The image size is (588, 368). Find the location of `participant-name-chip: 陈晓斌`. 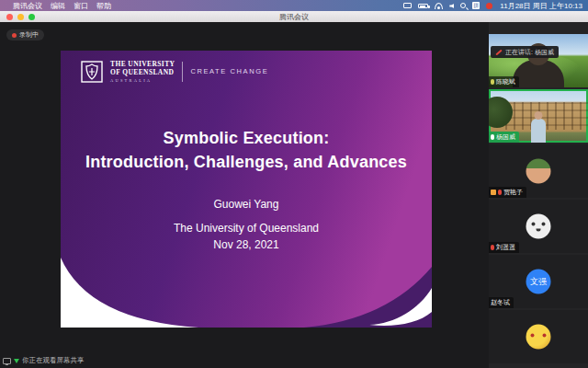

participant-name-chip: 陈晓斌 is located at coordinates (503, 82).